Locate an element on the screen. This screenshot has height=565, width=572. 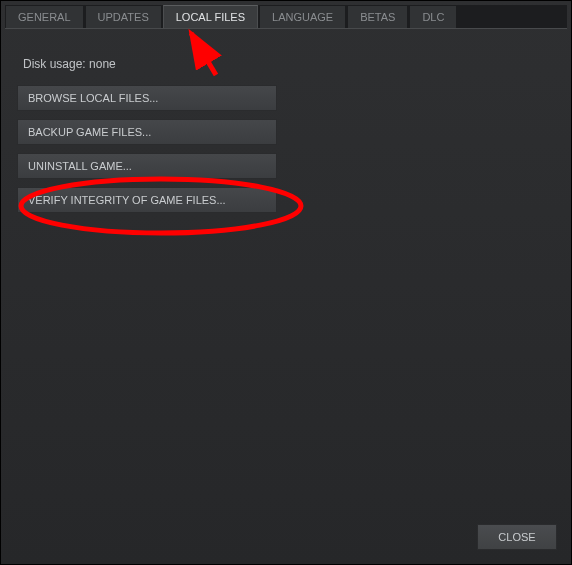
tab-betas: BETAS is located at coordinates (378, 16).